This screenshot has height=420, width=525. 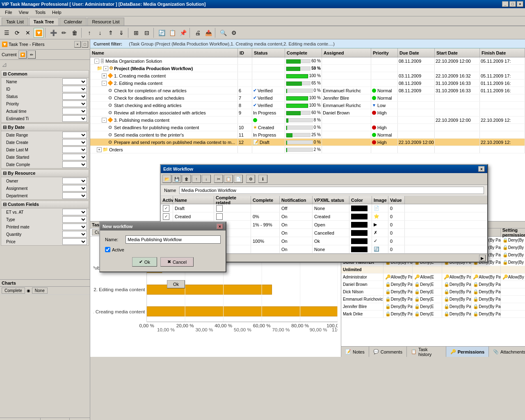 What do you see at coordinates (107, 249) in the screenshot?
I see `new-workflow-active-checkbox` at bounding box center [107, 249].